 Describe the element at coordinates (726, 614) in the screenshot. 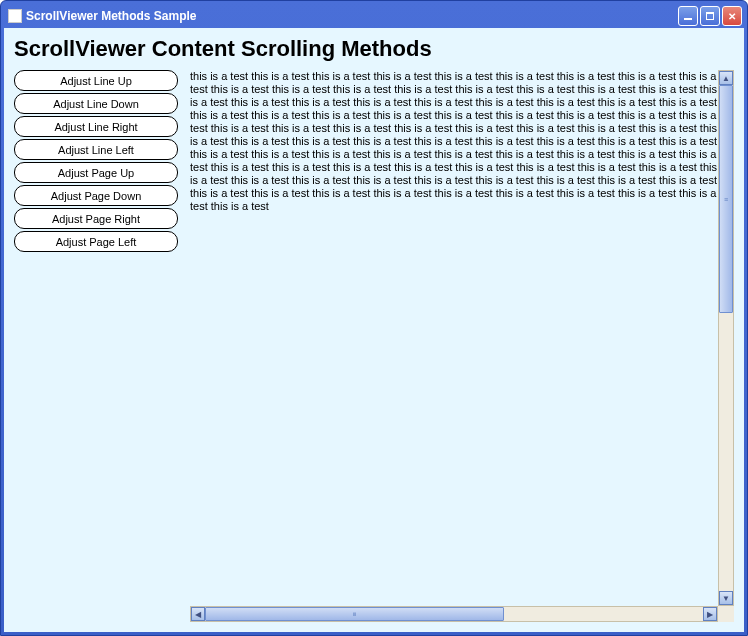

I see `scroll-corner` at that location.